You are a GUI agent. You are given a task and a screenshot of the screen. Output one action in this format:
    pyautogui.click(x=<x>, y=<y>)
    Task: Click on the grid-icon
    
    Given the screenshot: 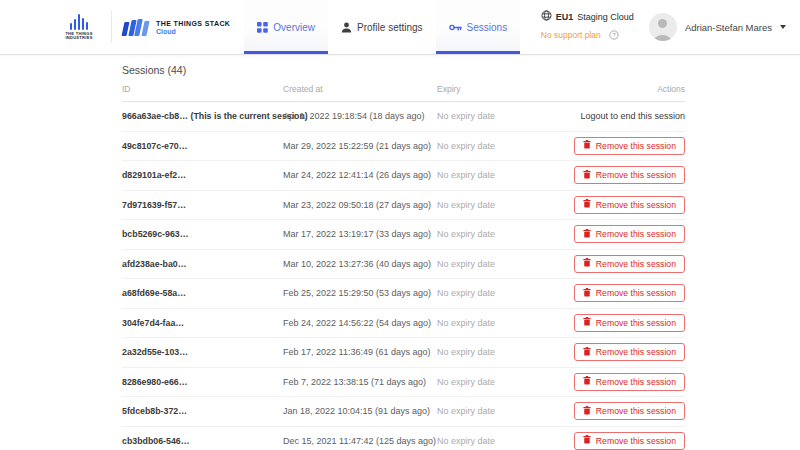 What is the action you would take?
    pyautogui.click(x=262, y=28)
    